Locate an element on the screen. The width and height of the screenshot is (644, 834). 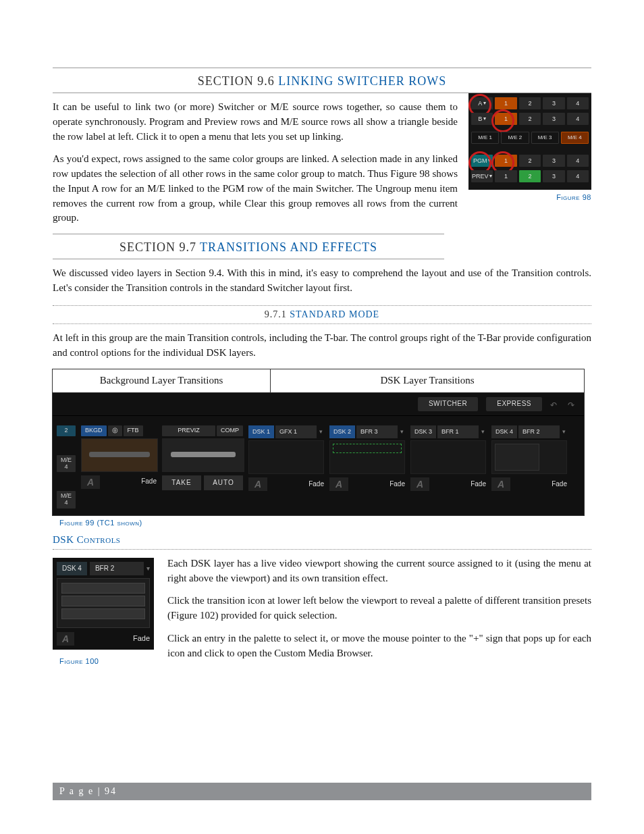
fig98-row-a-1: 1 is located at coordinates (506, 103).